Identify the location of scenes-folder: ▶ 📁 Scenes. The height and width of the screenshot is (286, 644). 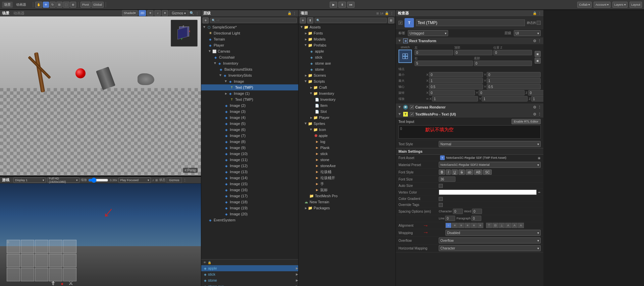
(347, 75).